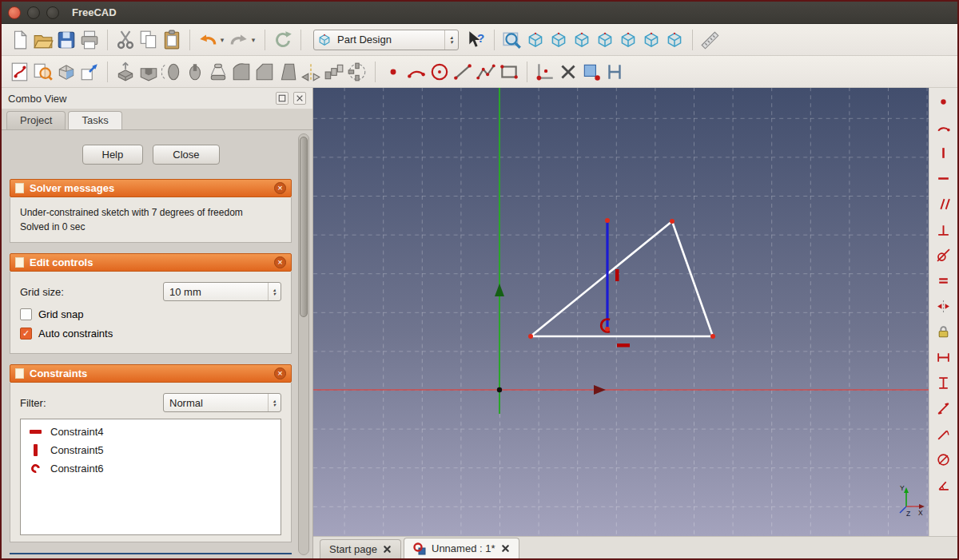 Image resolution: width=959 pixels, height=560 pixels. Describe the element at coordinates (393, 72) in the screenshot. I see `create-point-icon` at that location.